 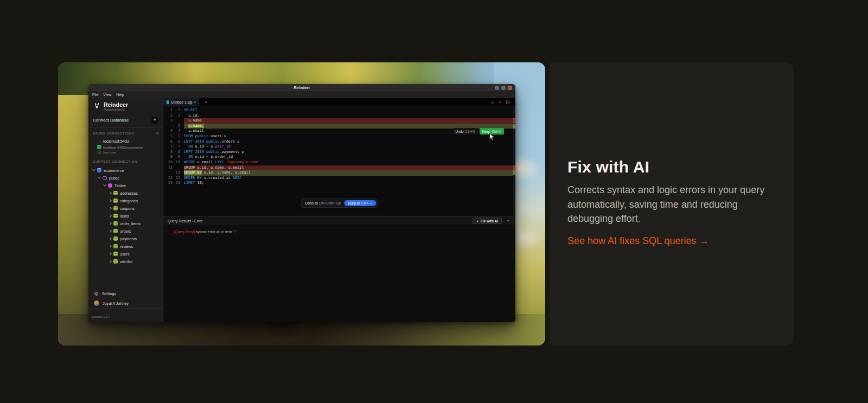 What do you see at coordinates (126, 201) in the screenshot?
I see `tree-item-categories: categories` at bounding box center [126, 201].